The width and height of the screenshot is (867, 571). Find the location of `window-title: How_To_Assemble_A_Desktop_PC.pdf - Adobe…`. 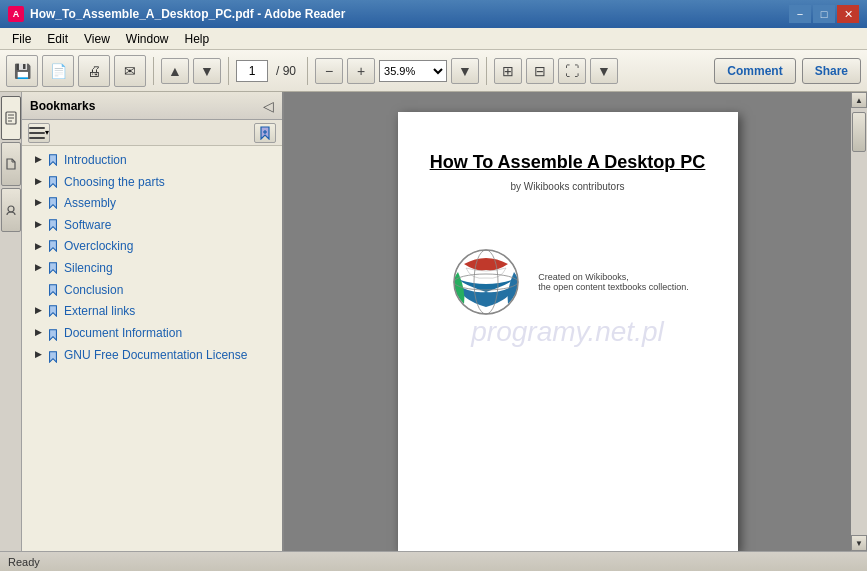

window-title: How_To_Assemble_A_Desktop_PC.pdf - Adobe… is located at coordinates (188, 14).